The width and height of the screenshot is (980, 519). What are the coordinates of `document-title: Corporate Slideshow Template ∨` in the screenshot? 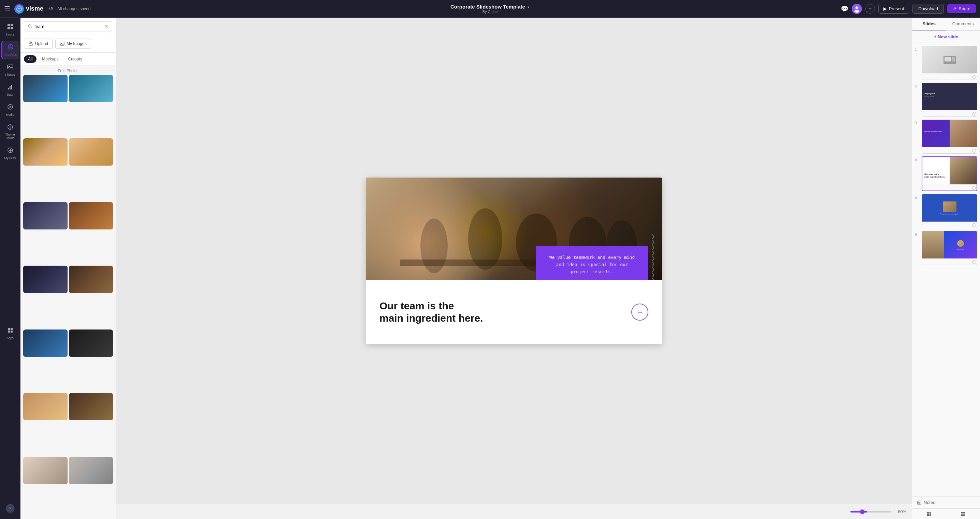 It's located at (490, 7).